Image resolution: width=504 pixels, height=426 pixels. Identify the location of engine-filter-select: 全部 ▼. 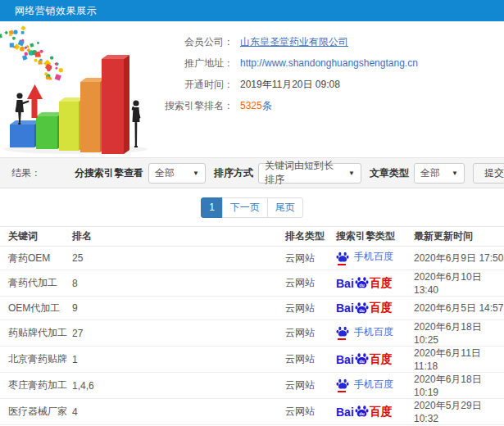
(177, 174).